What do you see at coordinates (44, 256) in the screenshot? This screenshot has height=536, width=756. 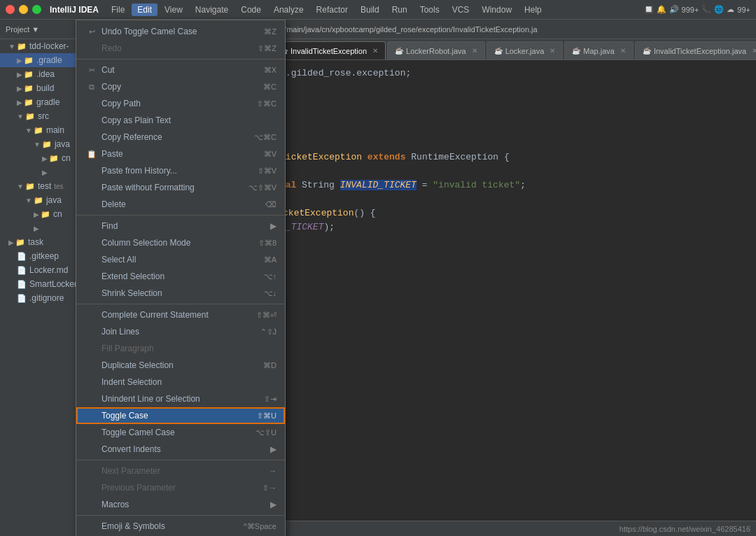 I see `sidebar-item-label: .gitkeep` at bounding box center [44, 256].